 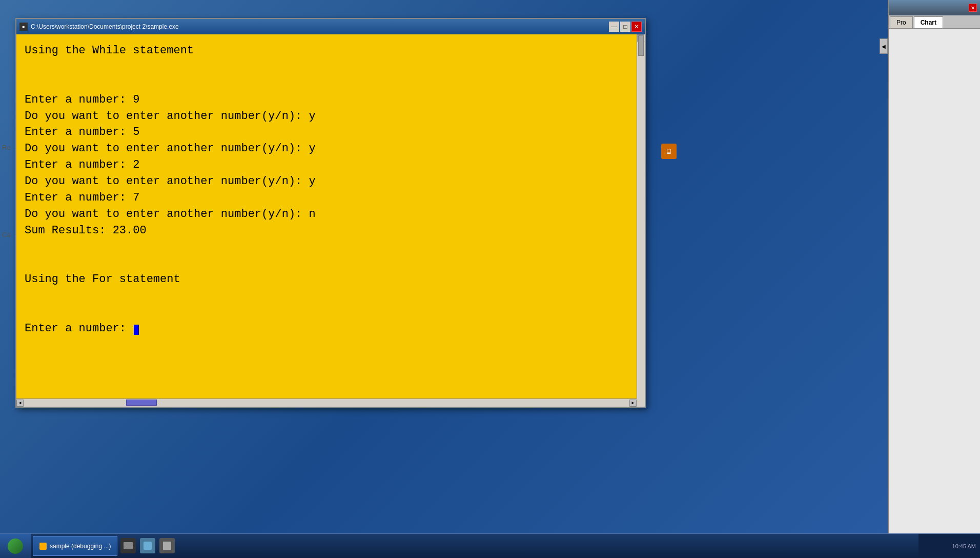 I want to click on partial-re-text: Re, so click(x=6, y=148).